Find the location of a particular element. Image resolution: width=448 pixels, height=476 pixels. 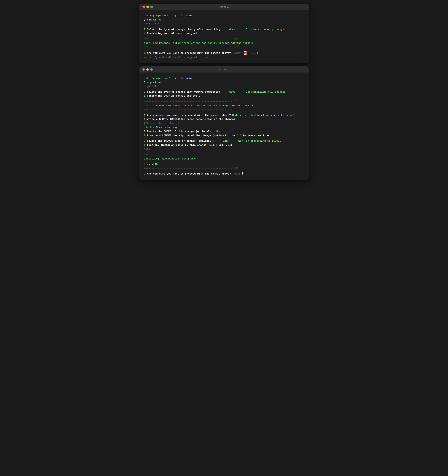

prompt-path-bottom: ~/project/cz/cz-git is located at coordinates (164, 79).